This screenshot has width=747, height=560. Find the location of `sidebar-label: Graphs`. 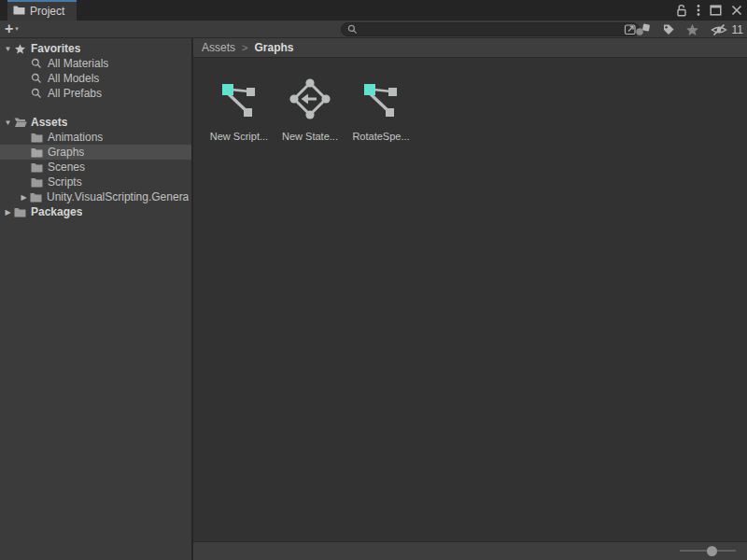

sidebar-label: Graphs is located at coordinates (65, 152).